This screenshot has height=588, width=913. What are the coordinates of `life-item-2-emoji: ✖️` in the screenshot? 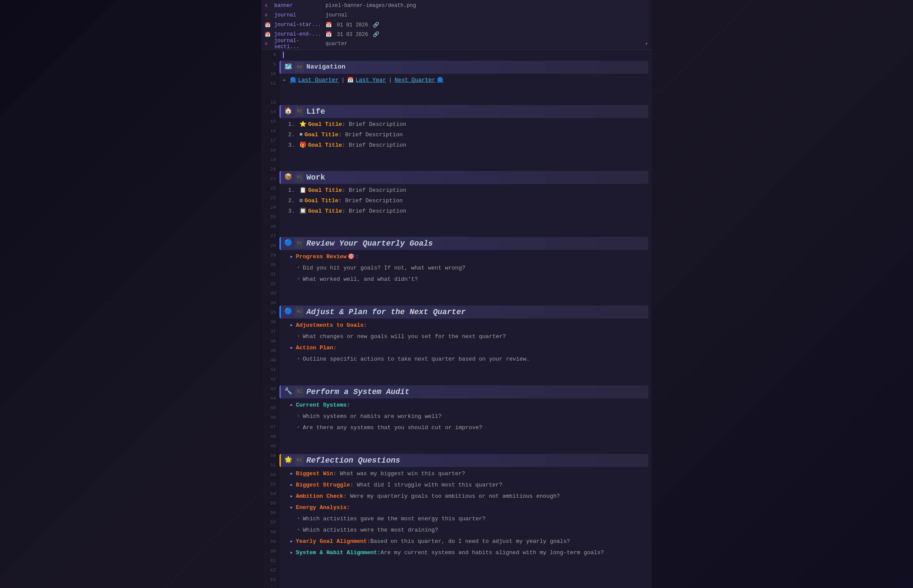 It's located at (301, 135).